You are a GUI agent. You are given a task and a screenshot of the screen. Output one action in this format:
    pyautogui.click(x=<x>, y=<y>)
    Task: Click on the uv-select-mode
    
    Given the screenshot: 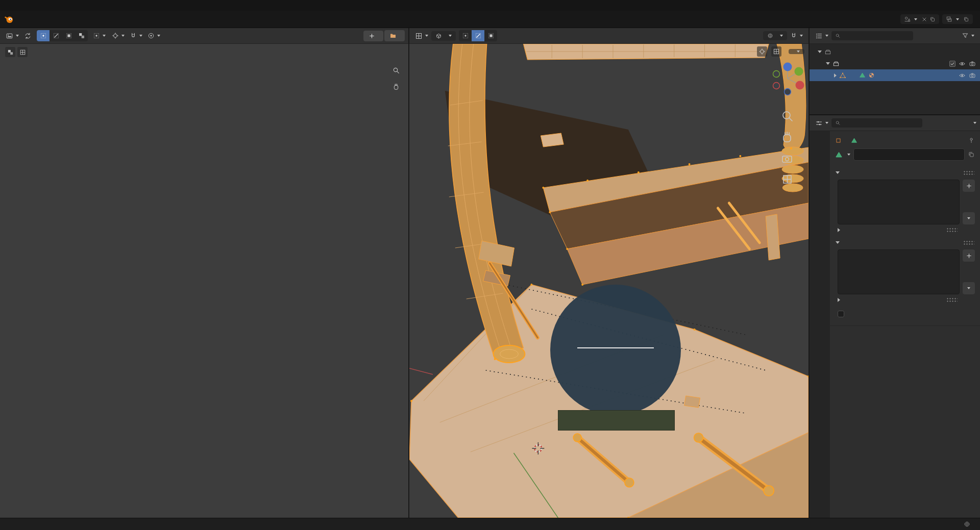 What is the action you would take?
    pyautogui.click(x=62, y=36)
    